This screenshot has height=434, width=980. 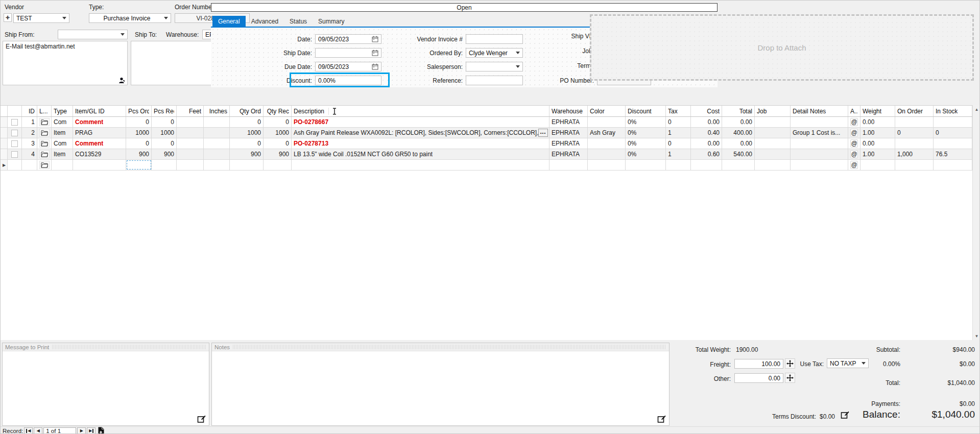 What do you see at coordinates (759, 378) in the screenshot?
I see `other-input: 0.00` at bounding box center [759, 378].